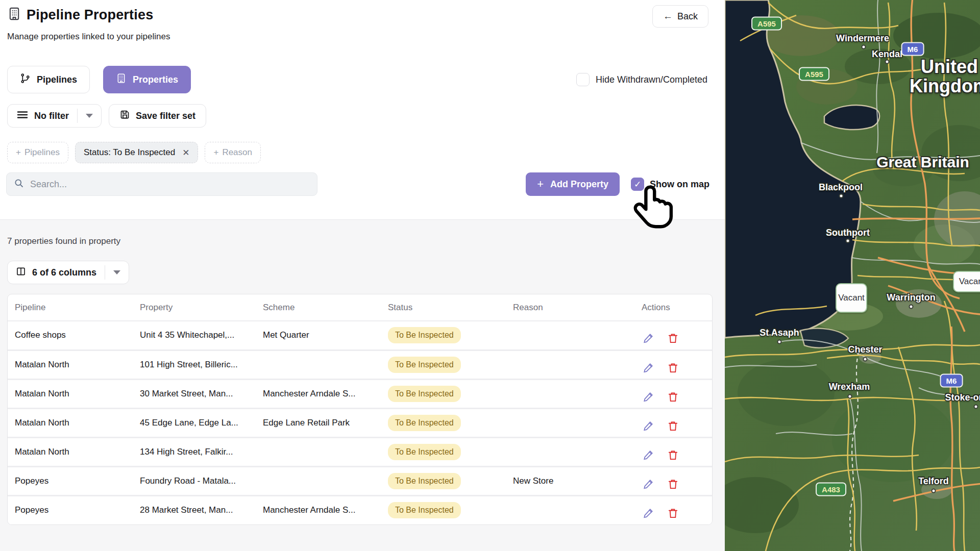  I want to click on remove-filter-icon: ✕, so click(186, 153).